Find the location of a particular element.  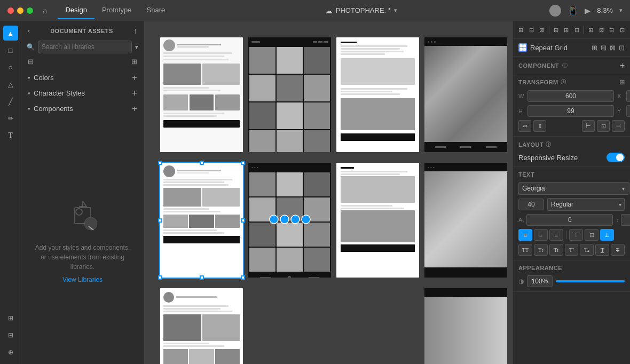

rectangle-tool: □ is located at coordinates (11, 50).